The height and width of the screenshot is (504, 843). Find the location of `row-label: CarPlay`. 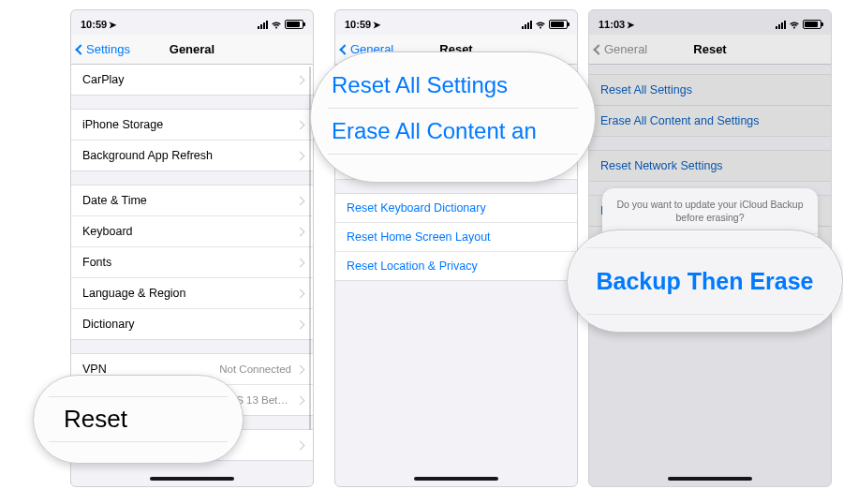

row-label: CarPlay is located at coordinates (103, 80).